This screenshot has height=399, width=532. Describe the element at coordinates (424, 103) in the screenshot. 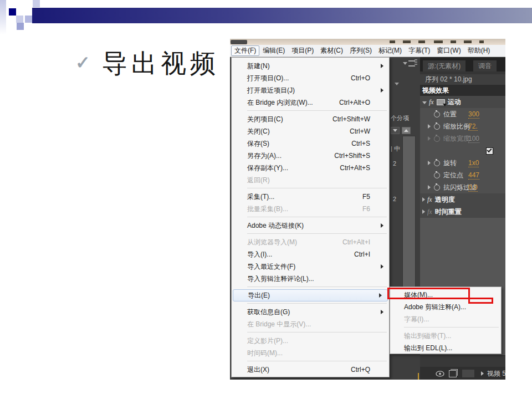

I see `twirl-down-icon` at that location.